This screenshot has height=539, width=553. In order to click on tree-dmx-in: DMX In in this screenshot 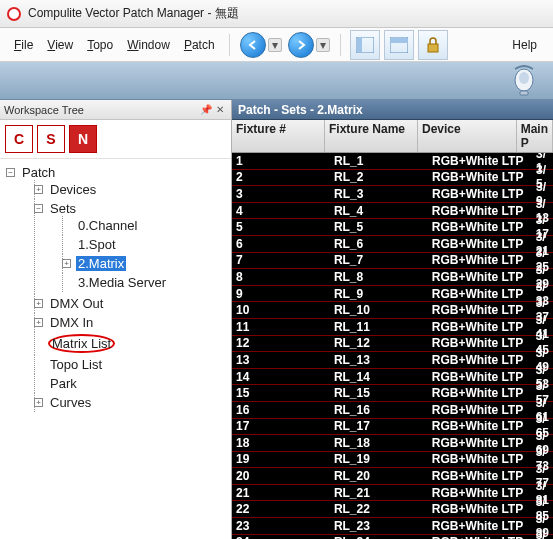, I will do `click(72, 322)`.